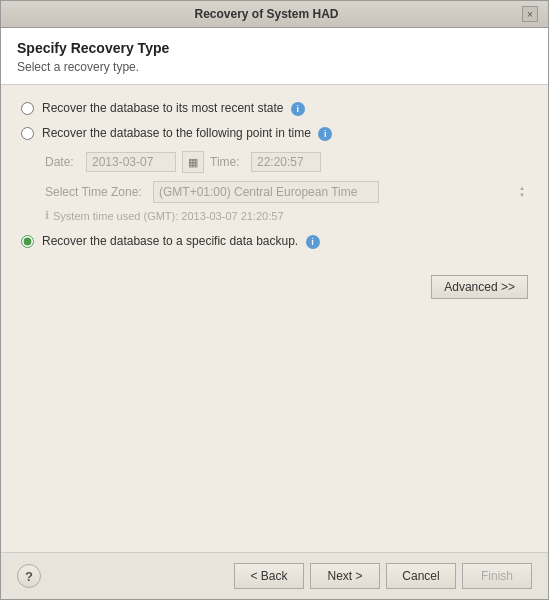  Describe the element at coordinates (131, 162) in the screenshot. I see `date-input` at that location.